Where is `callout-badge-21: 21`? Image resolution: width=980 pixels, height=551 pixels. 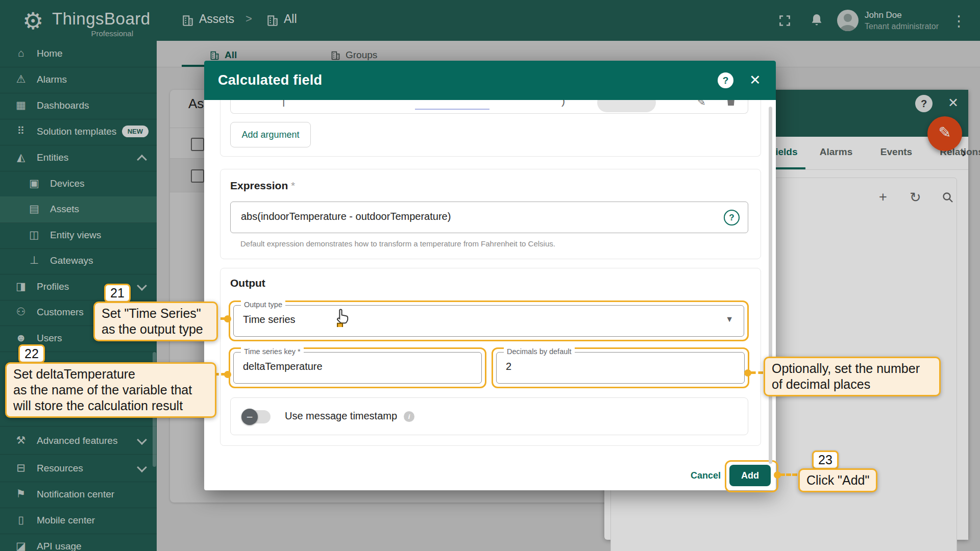 callout-badge-21: 21 is located at coordinates (117, 293).